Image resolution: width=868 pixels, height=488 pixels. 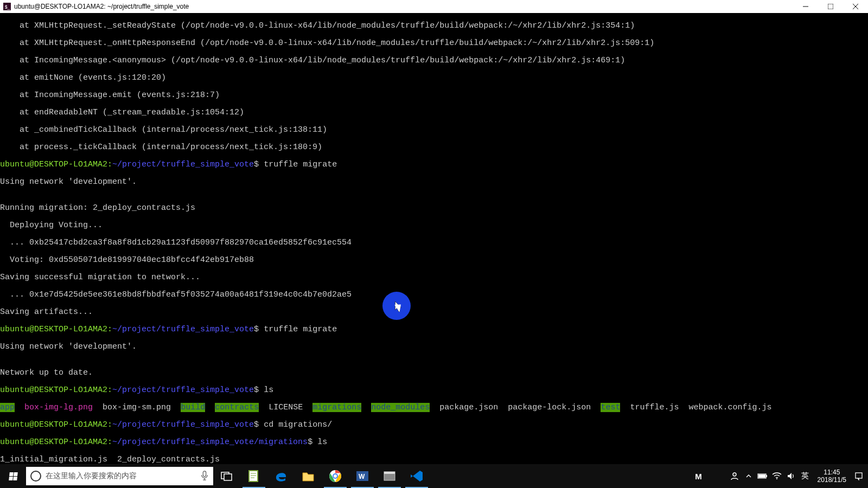 I want to click on terminal-icon: $_, so click(x=7, y=7).